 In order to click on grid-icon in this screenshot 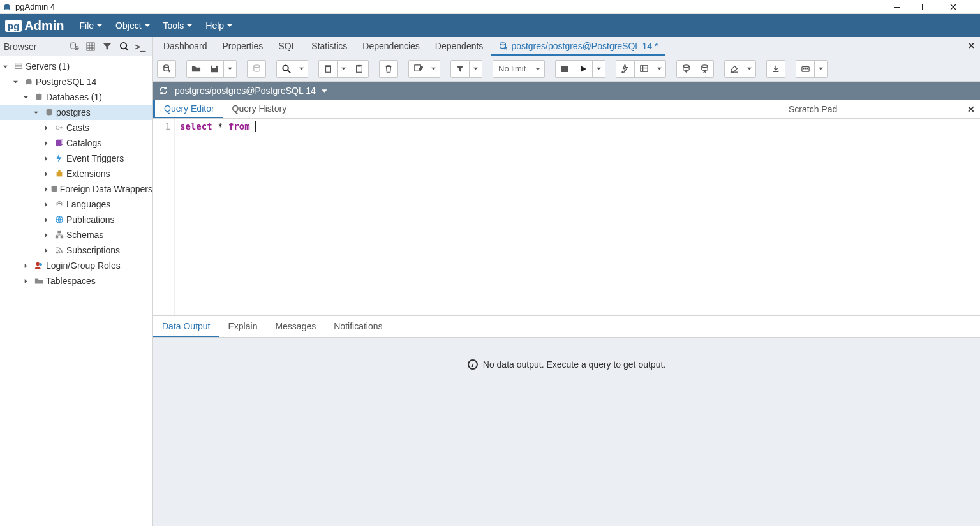, I will do `click(91, 47)`.